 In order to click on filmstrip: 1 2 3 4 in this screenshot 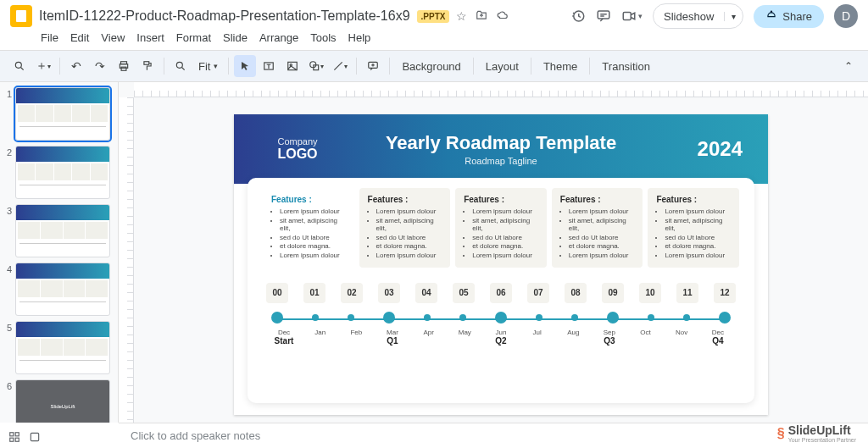, I will do `click(59, 252)`.